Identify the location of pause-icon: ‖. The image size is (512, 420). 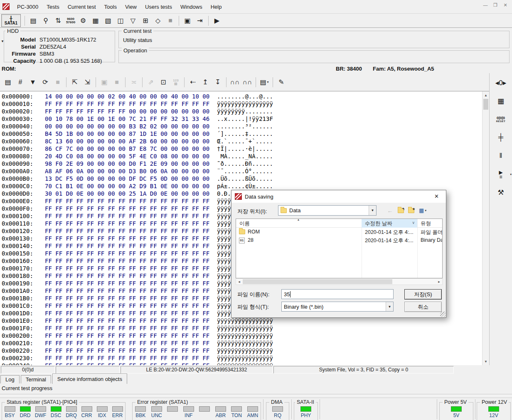
(501, 156).